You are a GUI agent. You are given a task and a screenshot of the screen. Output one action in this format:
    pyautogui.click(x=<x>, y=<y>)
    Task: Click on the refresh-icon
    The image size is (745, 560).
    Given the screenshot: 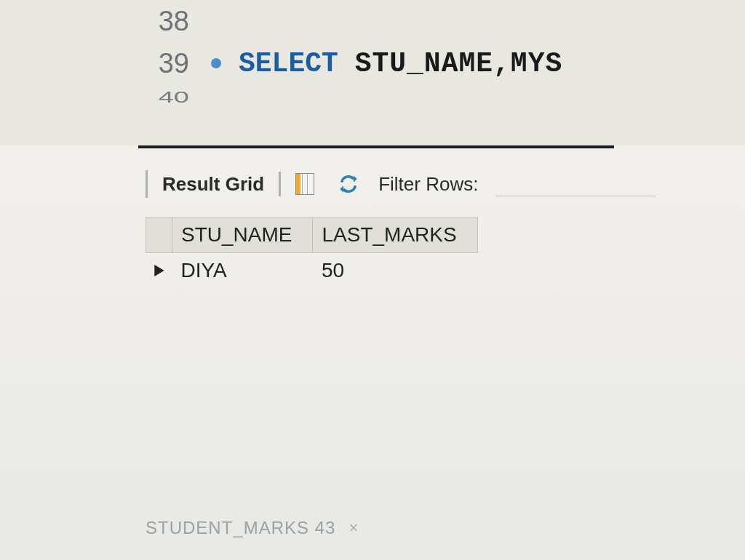 What is the action you would take?
    pyautogui.click(x=348, y=184)
    